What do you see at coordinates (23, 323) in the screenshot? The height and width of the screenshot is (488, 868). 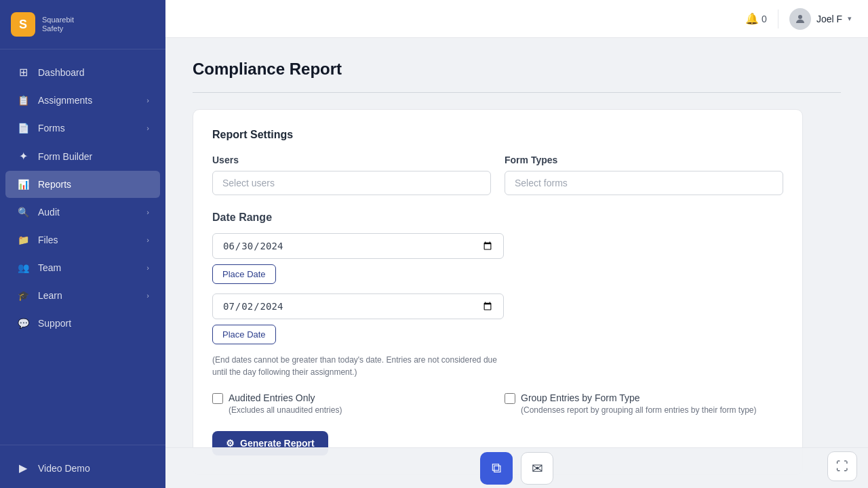 I see `support-icon` at bounding box center [23, 323].